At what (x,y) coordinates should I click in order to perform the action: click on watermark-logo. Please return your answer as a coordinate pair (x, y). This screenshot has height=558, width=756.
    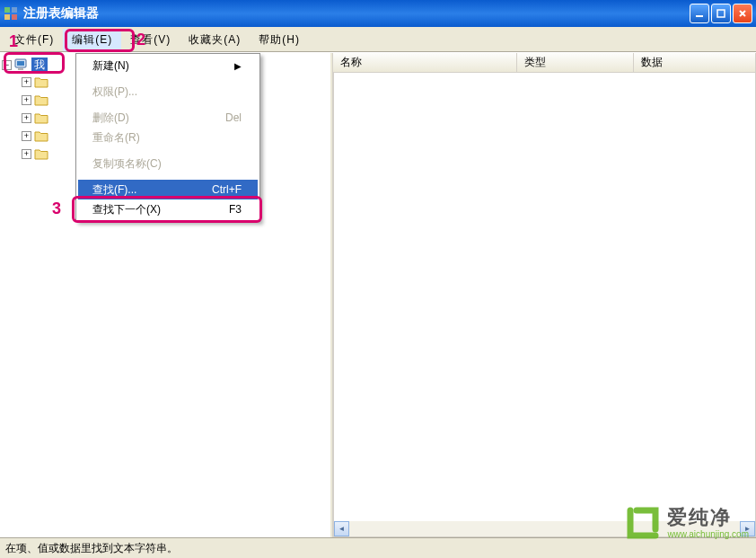
    Looking at the image, I should click on (643, 523).